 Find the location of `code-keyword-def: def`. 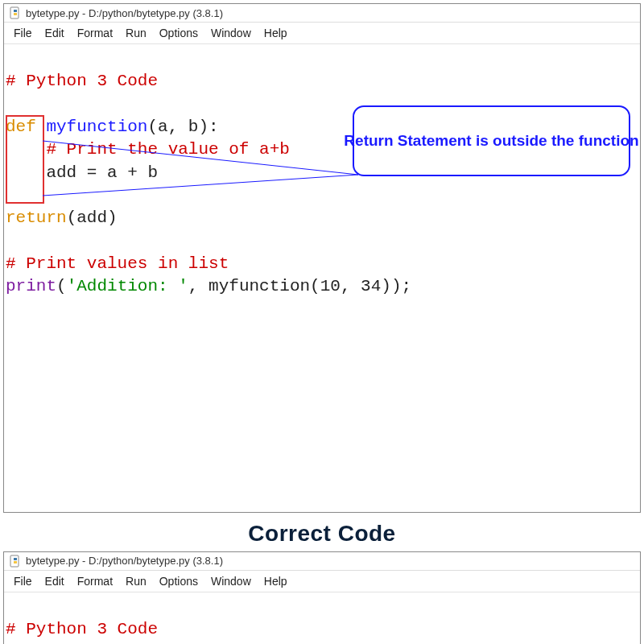

code-keyword-def: def is located at coordinates (21, 127).